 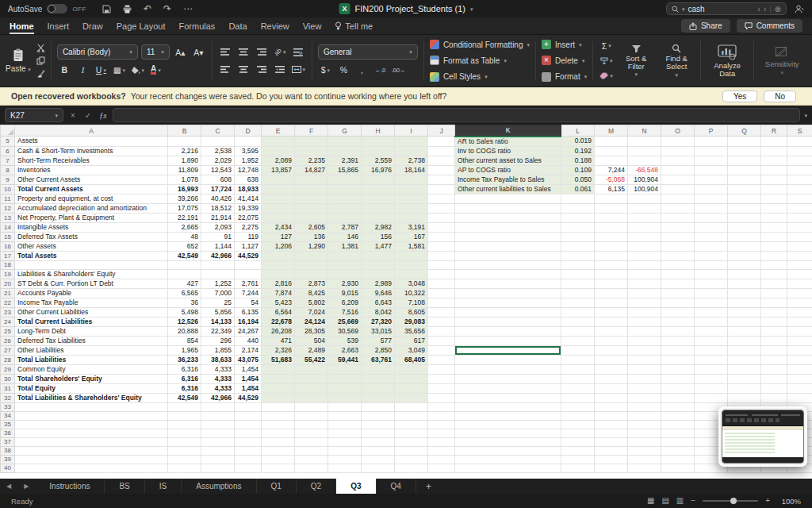 What do you see at coordinates (312, 265) in the screenshot?
I see `cell-F18` at bounding box center [312, 265].